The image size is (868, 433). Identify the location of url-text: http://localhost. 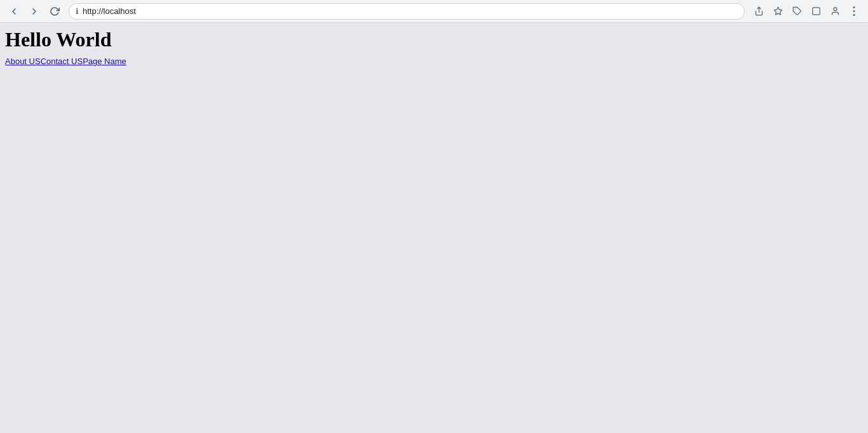
(109, 11).